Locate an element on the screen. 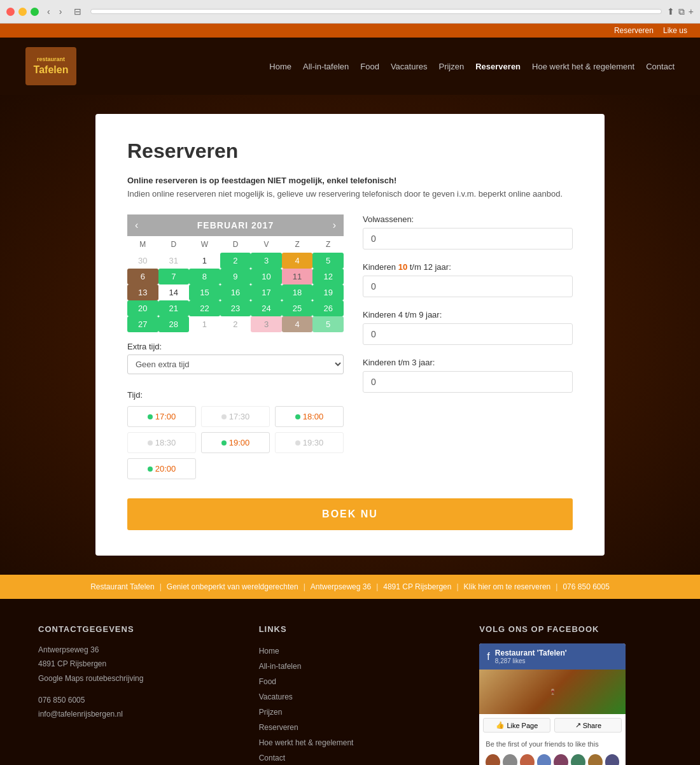  footer-google-maps-link: Google Maps routebeschrijving is located at coordinates (130, 678).